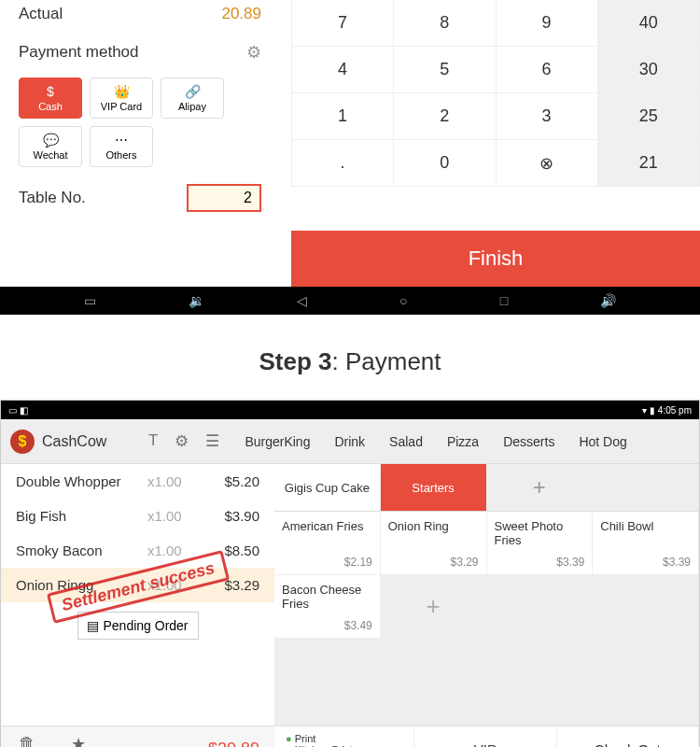  I want to click on payment-method-wechat: 💬Wechat, so click(50, 147).